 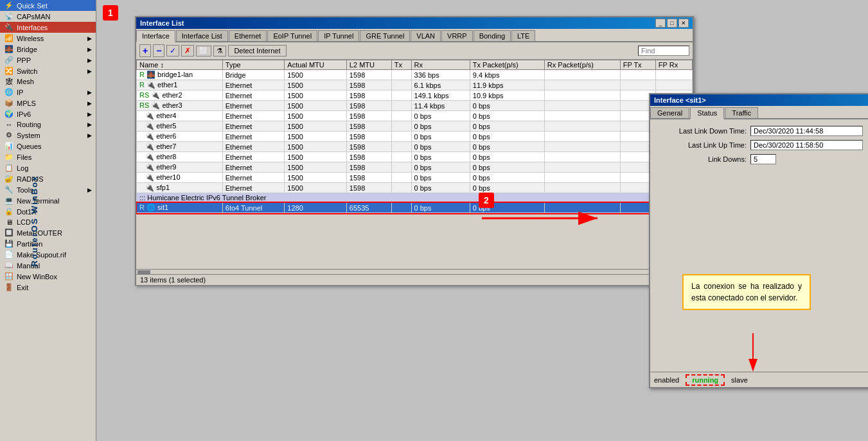 What do you see at coordinates (316, 65) in the screenshot?
I see `col-actual-mtu: Actual MTU` at bounding box center [316, 65].